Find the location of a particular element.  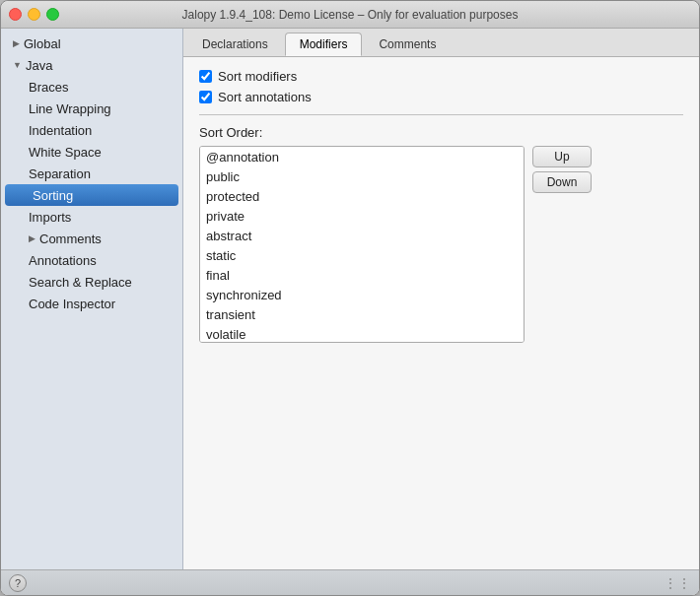

list-item: private is located at coordinates (362, 216).